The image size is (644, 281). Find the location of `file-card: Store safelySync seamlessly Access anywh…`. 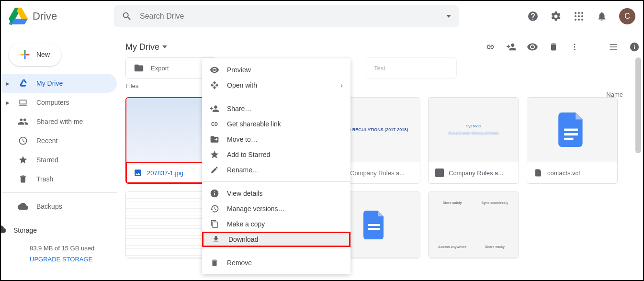

file-card: Store safelySync seamlessly Access anywh… is located at coordinates (474, 225).